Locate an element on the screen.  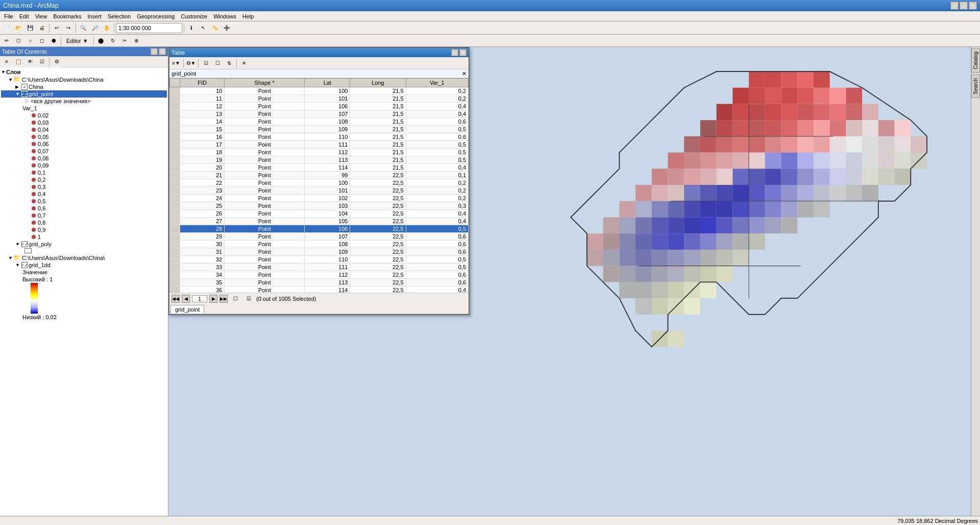
toc-value-003: 0,03 is located at coordinates (84, 123).